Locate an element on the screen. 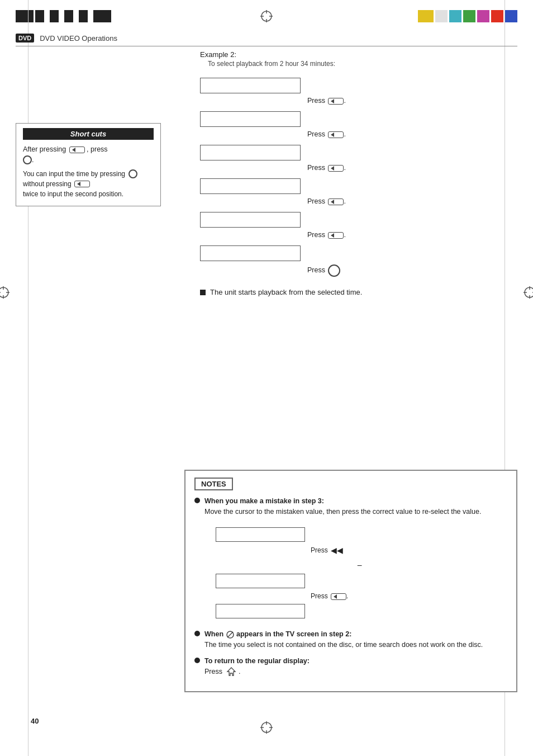  top-bar-left is located at coordinates (64, 16).